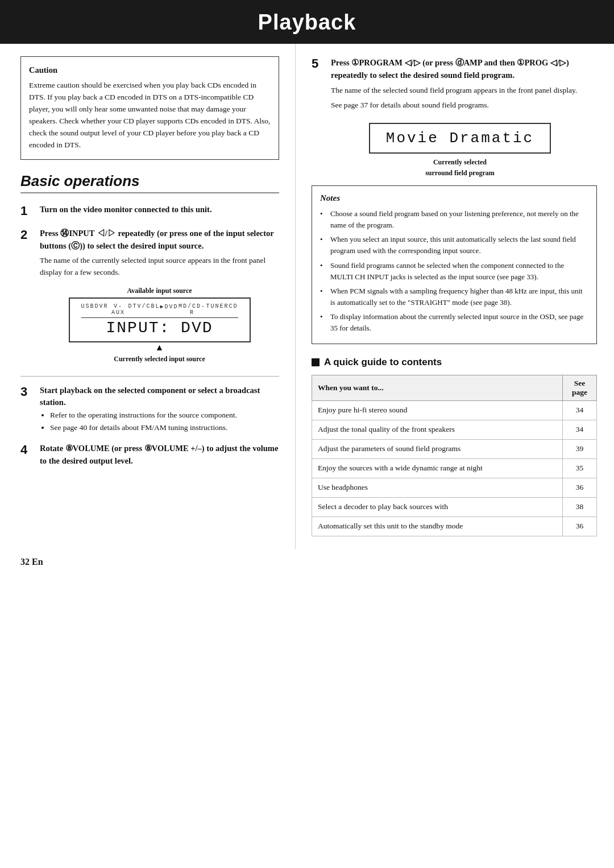 This screenshot has width=614, height=868. I want to click on table-cell-want: Automatically set this unit to the stand…, so click(438, 526).